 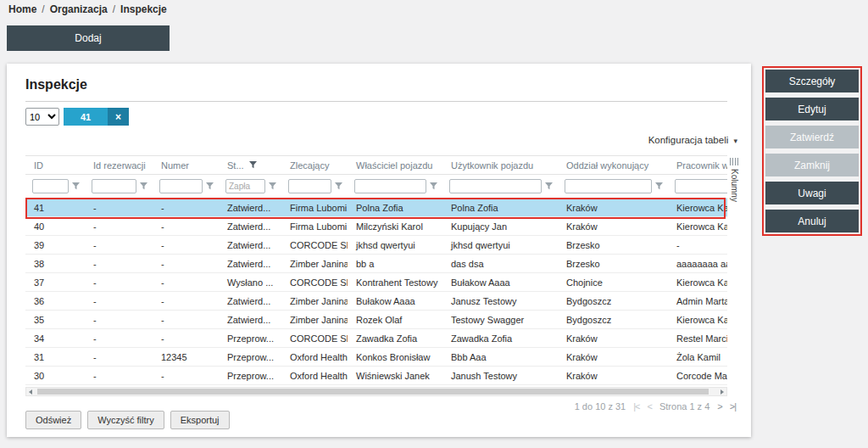 What do you see at coordinates (812, 193) in the screenshot?
I see `notes-button: Uwagi` at bounding box center [812, 193].